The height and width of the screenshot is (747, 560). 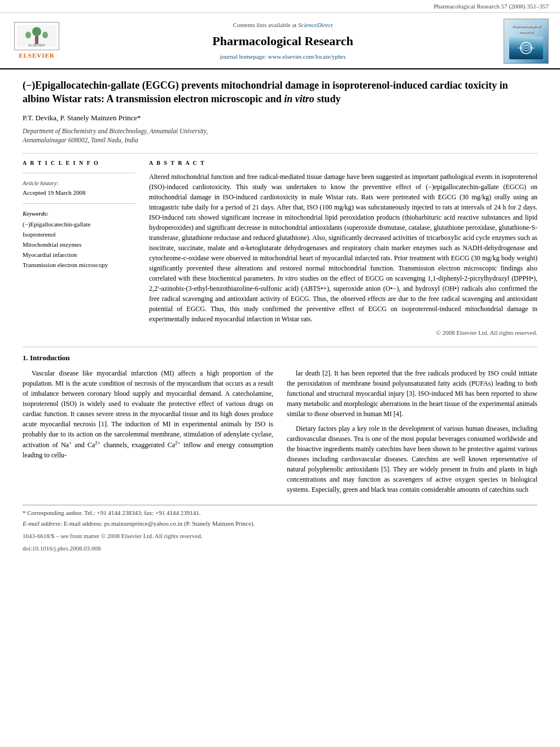 What do you see at coordinates (283, 25) in the screenshot?
I see `sciencedirect-line: Contents lists available at ScienceDirec…` at bounding box center [283, 25].